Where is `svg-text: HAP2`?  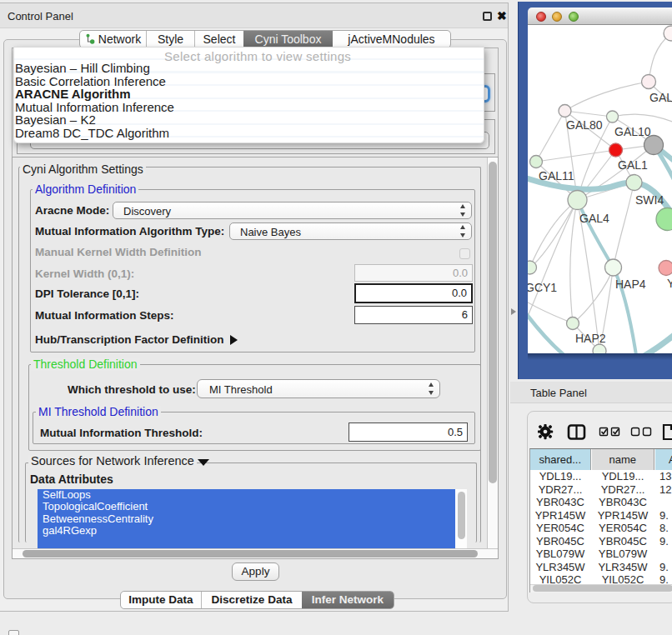 svg-text: HAP2 is located at coordinates (590, 338).